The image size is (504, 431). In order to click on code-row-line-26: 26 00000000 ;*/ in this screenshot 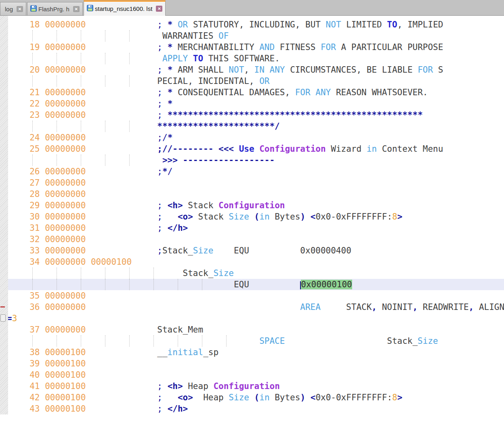, I will do `click(252, 172)`.